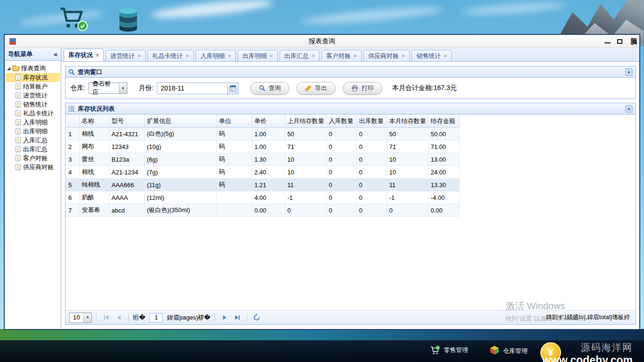 The width and height of the screenshot is (644, 362). I want to click on next-page-button, so click(224, 318).